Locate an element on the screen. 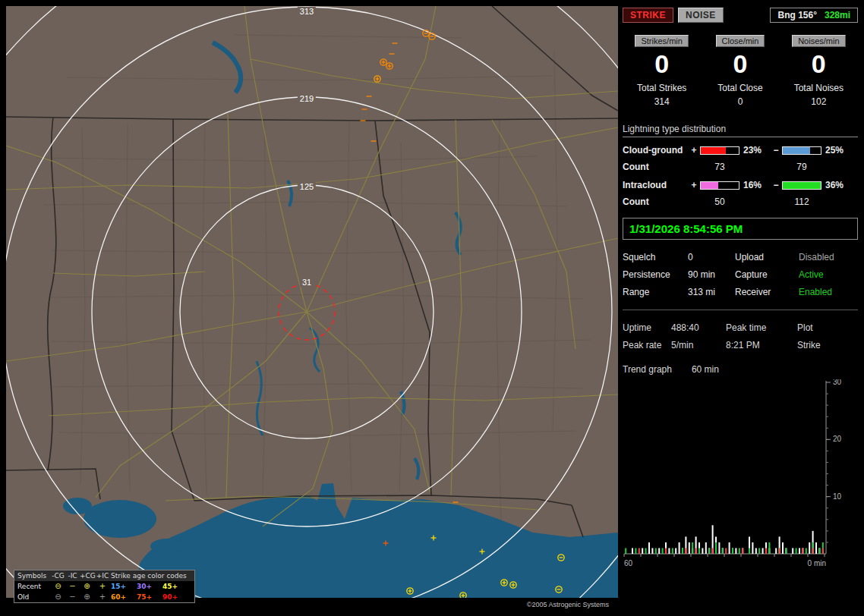 This screenshot has width=864, height=616. bearing-range-value: 328mi is located at coordinates (837, 15).